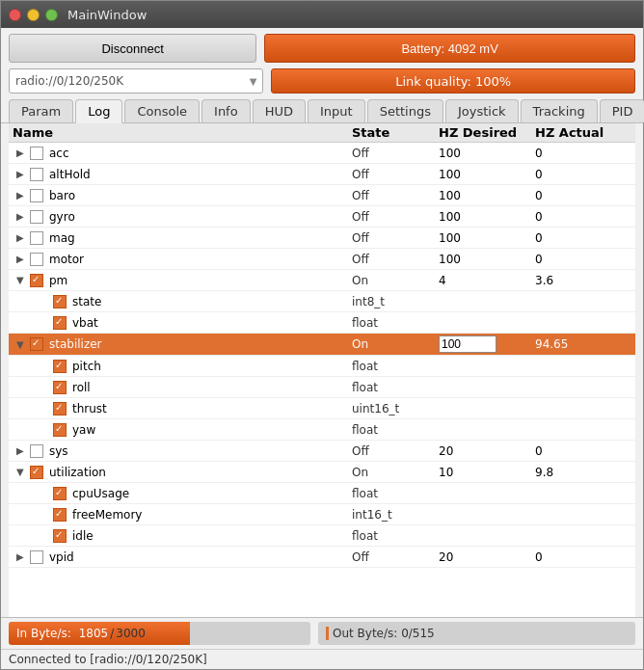  What do you see at coordinates (322, 302) in the screenshot?
I see `table-row: stateint8_t` at bounding box center [322, 302].